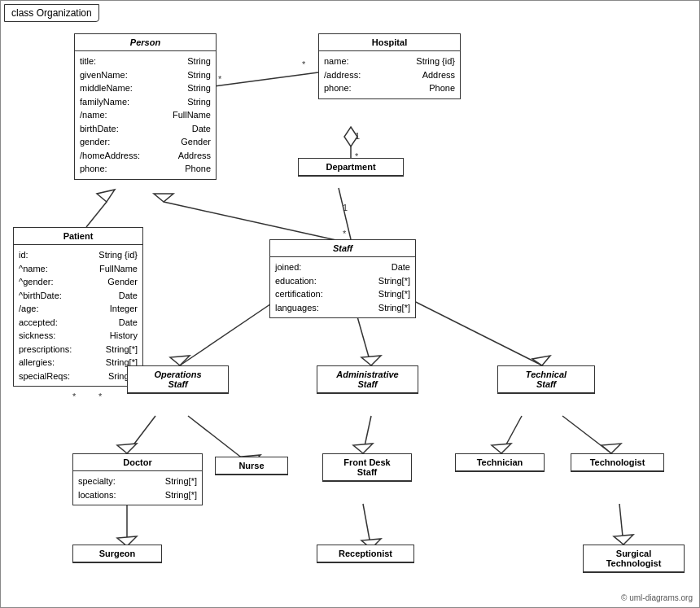 Image resolution: width=700 pixels, height=608 pixels. What do you see at coordinates (145, 42) in the screenshot?
I see `class-person-name: Person` at bounding box center [145, 42].